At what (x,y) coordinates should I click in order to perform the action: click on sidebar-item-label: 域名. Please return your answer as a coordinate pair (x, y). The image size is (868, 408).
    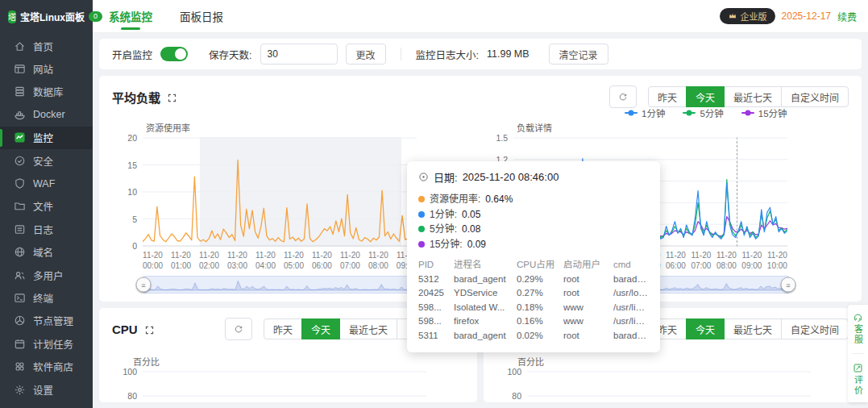
    Looking at the image, I should click on (44, 252).